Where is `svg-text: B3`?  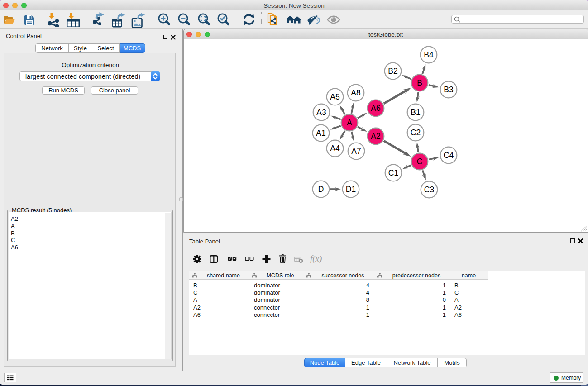 svg-text: B3 is located at coordinates (448, 90).